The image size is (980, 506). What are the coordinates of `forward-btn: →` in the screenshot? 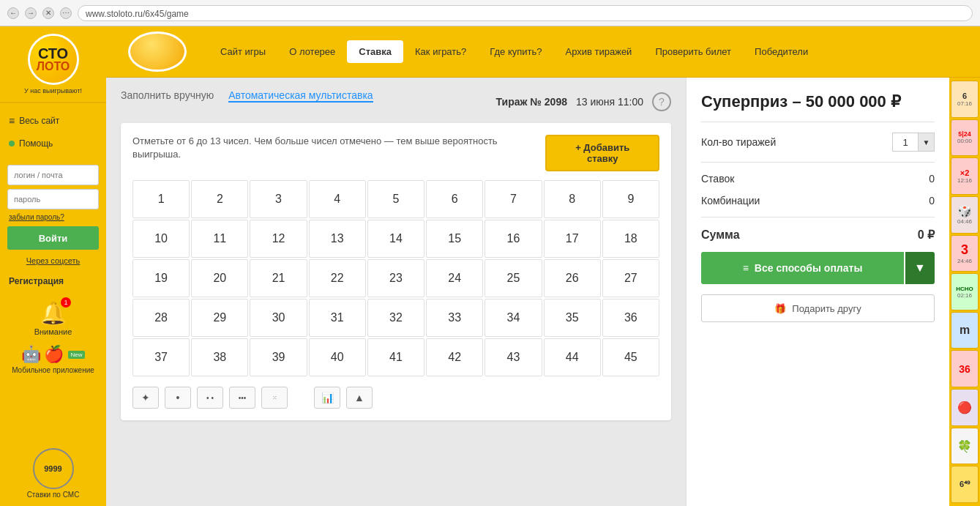 It's located at (31, 13).